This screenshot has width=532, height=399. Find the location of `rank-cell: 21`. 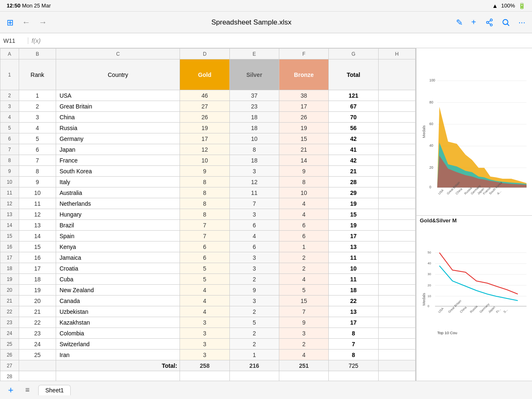

rank-cell: 21 is located at coordinates (37, 312).